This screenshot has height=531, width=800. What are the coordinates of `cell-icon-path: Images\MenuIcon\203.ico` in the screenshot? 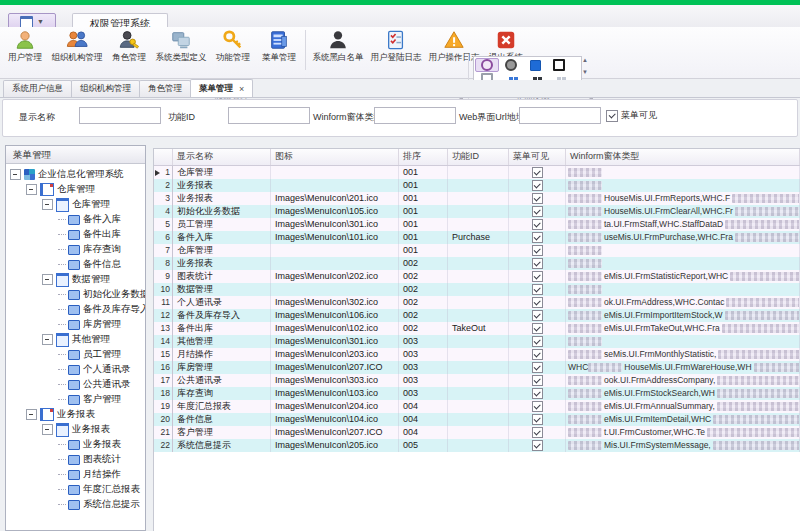 It's located at (335, 354).